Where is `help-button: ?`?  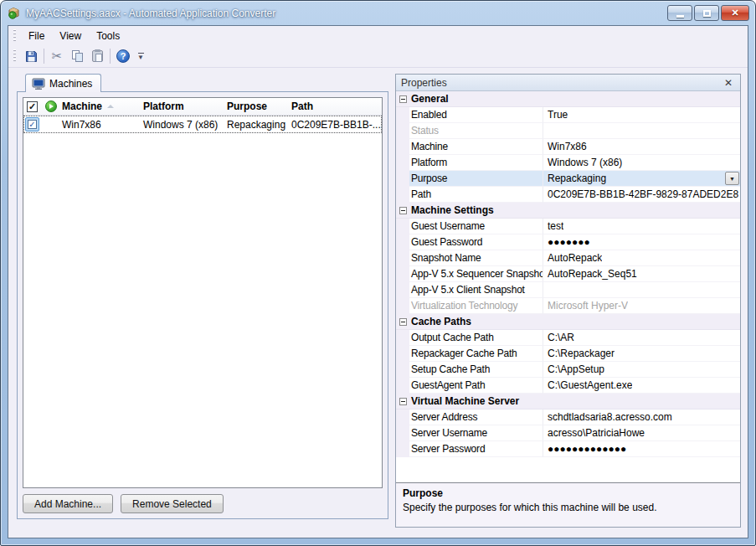
help-button: ? is located at coordinates (123, 56).